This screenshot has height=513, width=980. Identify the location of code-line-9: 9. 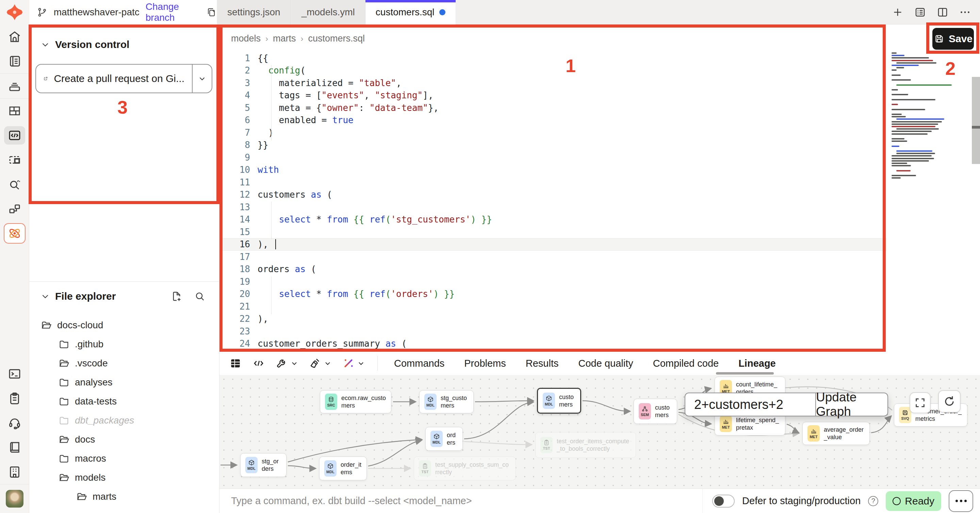
(553, 157).